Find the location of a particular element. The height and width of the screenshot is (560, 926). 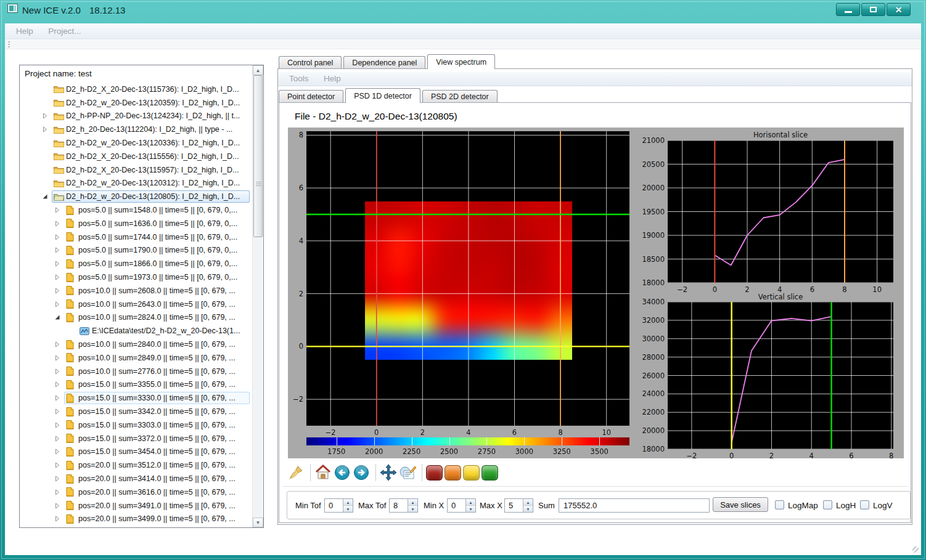

save-slices-button: Save slices is located at coordinates (740, 505).